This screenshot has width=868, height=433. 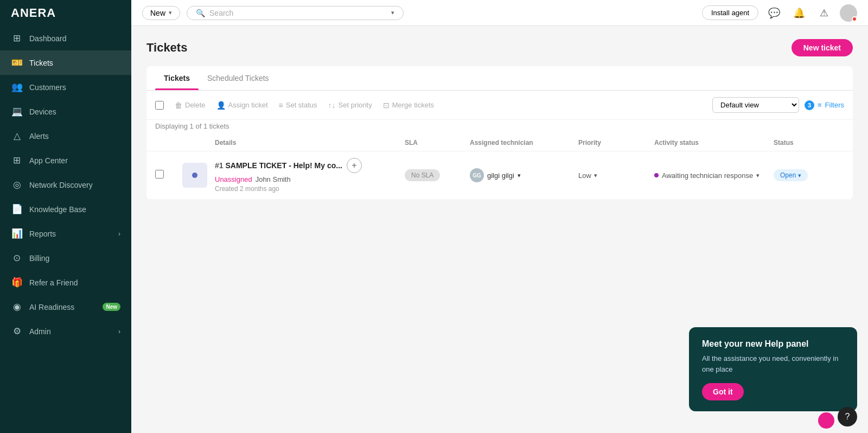 What do you see at coordinates (170, 13) in the screenshot?
I see `chevron-down-icon: ▾` at bounding box center [170, 13].